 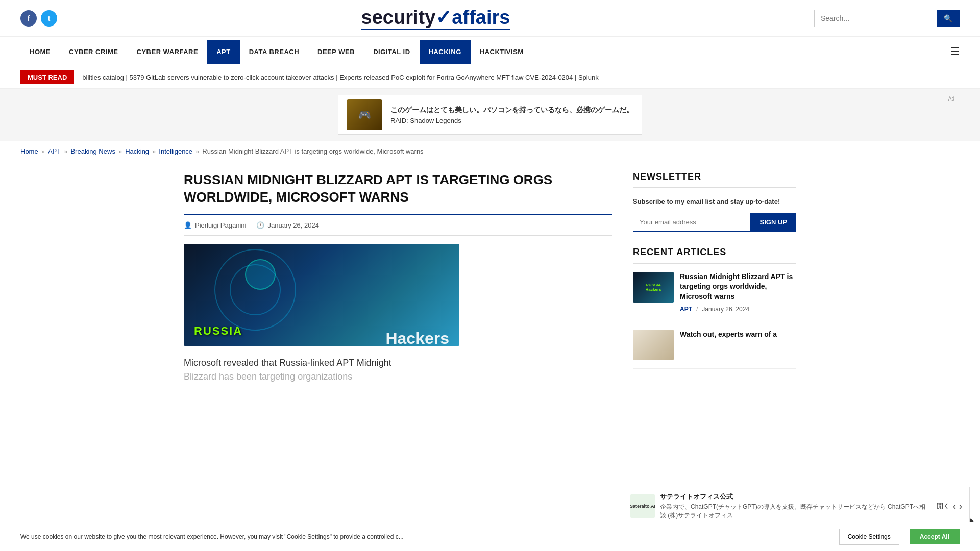 I want to click on breadcrumb-current: Russian Midnight Blizzard APT is targeti…, so click(x=312, y=151).